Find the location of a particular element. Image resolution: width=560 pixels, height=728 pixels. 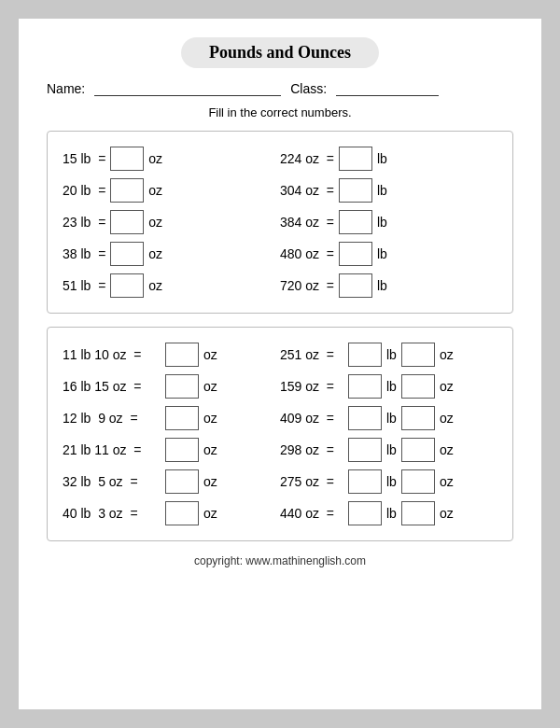

problem-text: 251 oz = is located at coordinates (312, 355).